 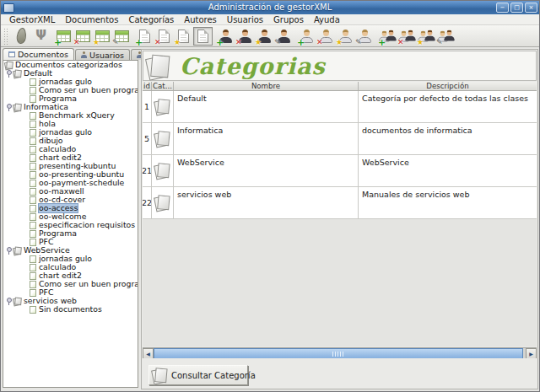 I want to click on column-header-nombre: Nombre, so click(x=267, y=86).